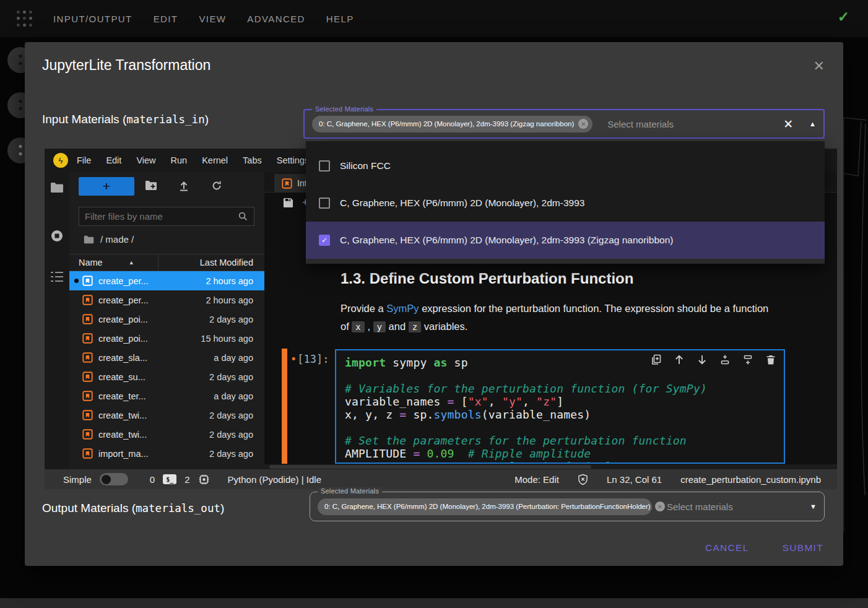 The image size is (868, 608). I want to click on breadcrumb: / made /, so click(109, 239).